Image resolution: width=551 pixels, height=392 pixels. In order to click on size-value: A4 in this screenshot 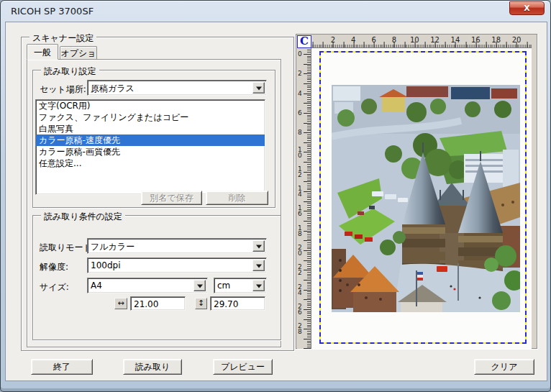, I will do `click(147, 286)`.